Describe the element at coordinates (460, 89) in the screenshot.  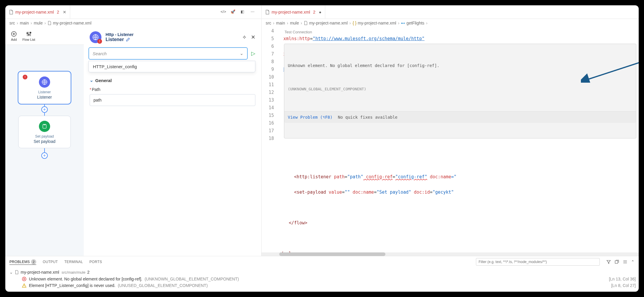
I see `hover-error-code: (UNKNOWN_GLOBAL_ELEMENT_COMPONENT)` at that location.